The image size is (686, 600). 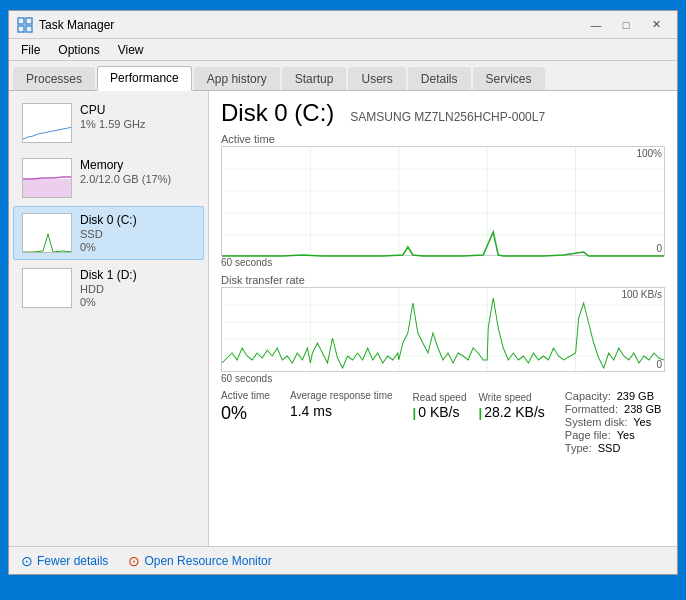 What do you see at coordinates (76, 25) in the screenshot?
I see `window-title: Task Manager` at bounding box center [76, 25].